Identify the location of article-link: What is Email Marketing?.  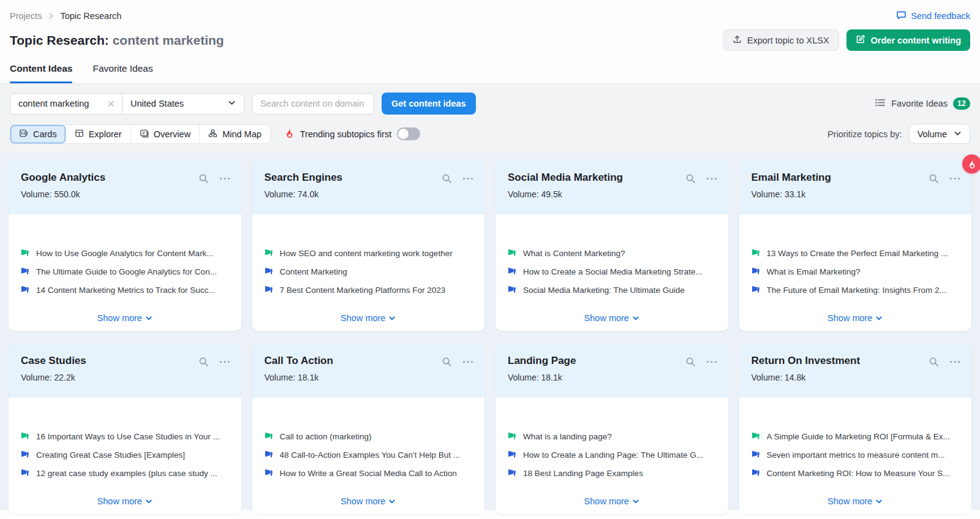
(856, 271).